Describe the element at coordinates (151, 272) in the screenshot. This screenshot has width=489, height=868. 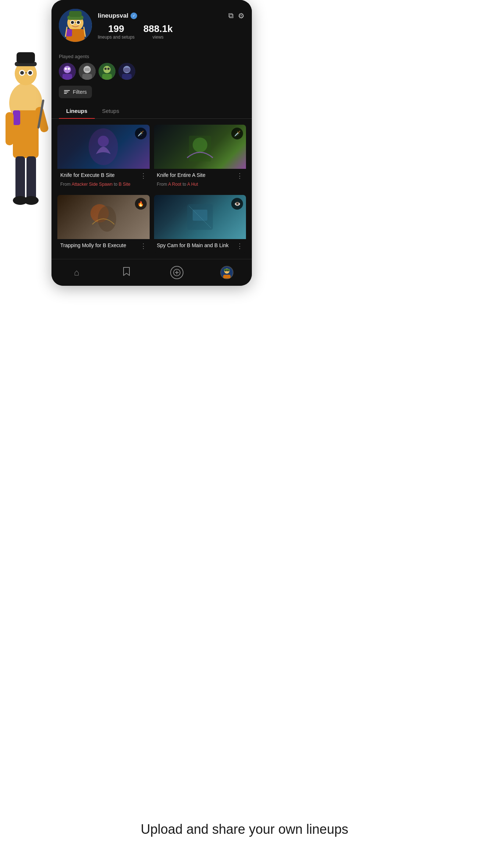
I see `bottom-navigation: ⌂` at that location.